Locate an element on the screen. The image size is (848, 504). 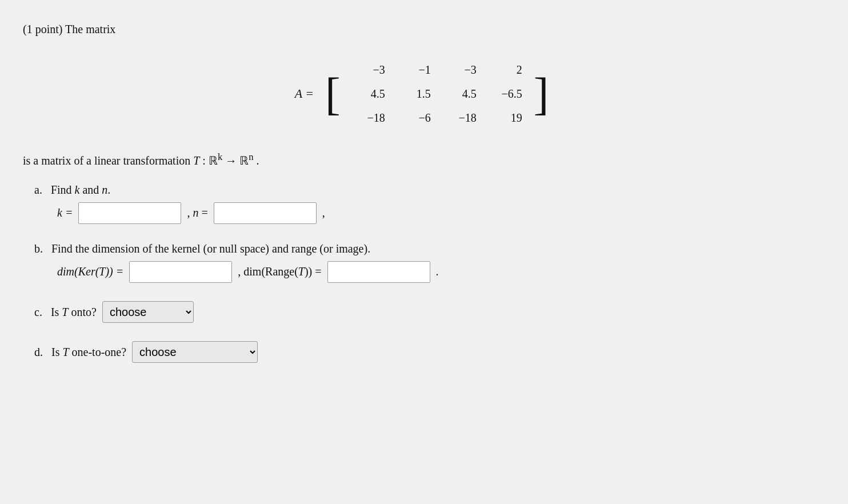
cell-2-0: −18 is located at coordinates (377, 118).